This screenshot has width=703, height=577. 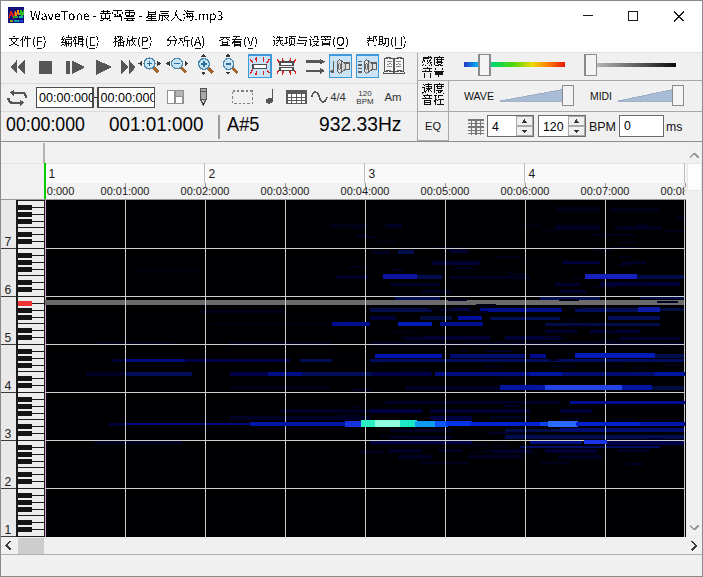 What do you see at coordinates (554, 127) in the screenshot?
I see `svg-text: 120` at bounding box center [554, 127].